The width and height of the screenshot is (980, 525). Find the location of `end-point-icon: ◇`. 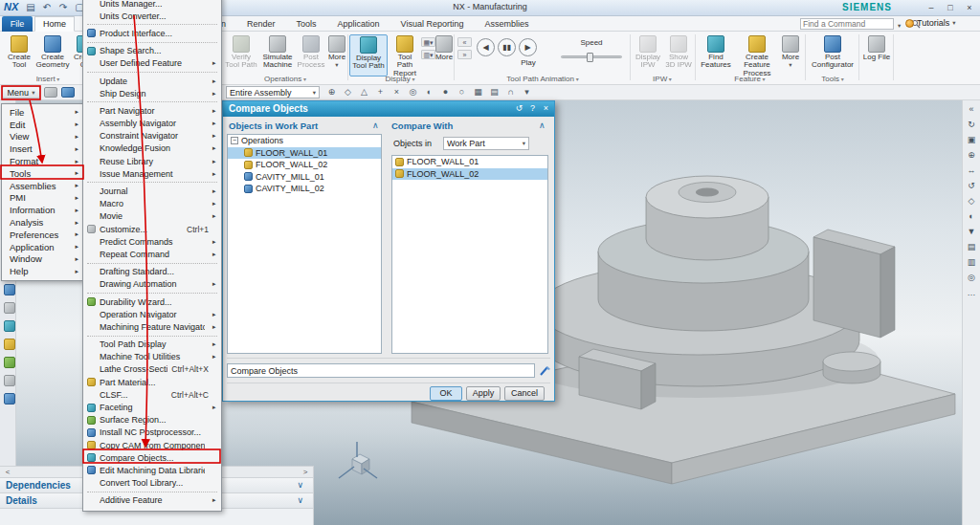

end-point-icon: ◇ is located at coordinates (348, 92).